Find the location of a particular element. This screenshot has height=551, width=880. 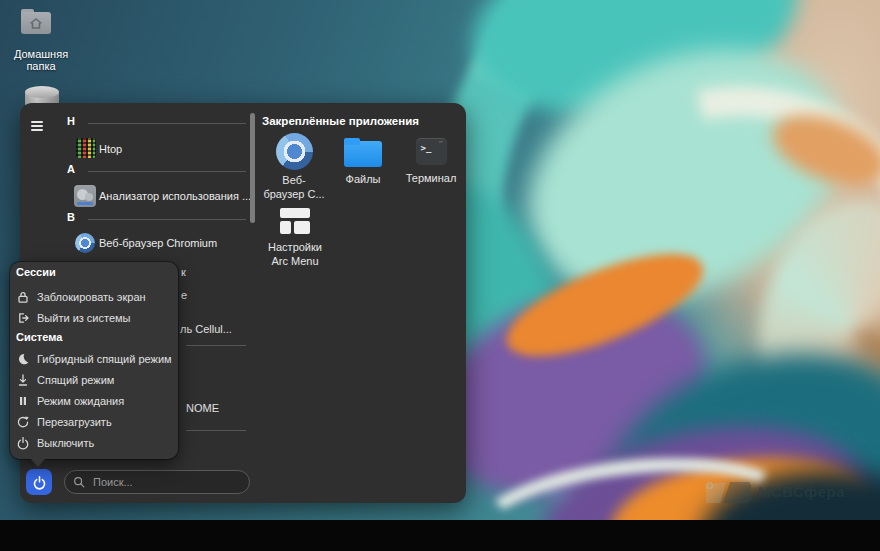

menu-item-disk-analyzer: Анализатор использования ... is located at coordinates (175, 196).